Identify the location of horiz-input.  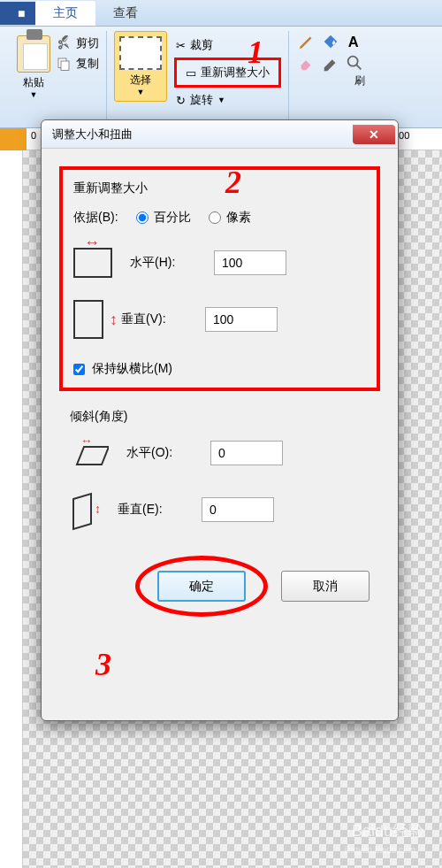
(250, 263).